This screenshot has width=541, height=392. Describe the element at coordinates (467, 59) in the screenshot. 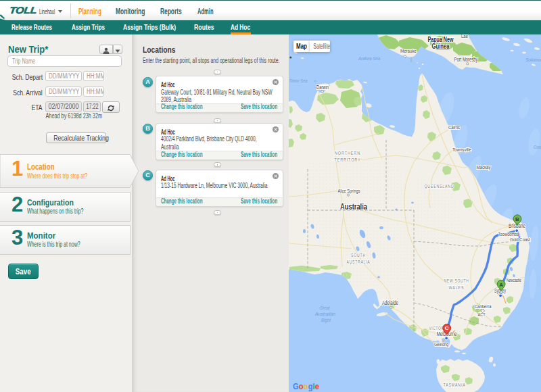

I see `svg-text: Port Moresby` at that location.